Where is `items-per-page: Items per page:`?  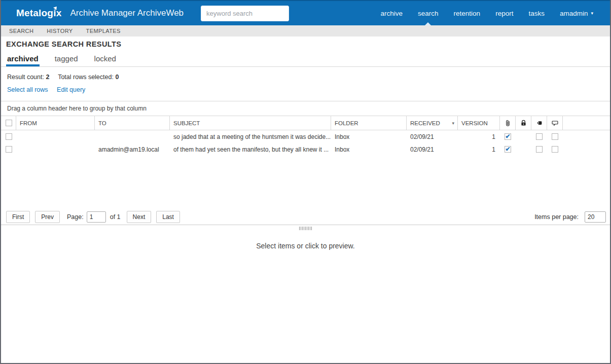
items-per-page: Items per page: is located at coordinates (569, 217).